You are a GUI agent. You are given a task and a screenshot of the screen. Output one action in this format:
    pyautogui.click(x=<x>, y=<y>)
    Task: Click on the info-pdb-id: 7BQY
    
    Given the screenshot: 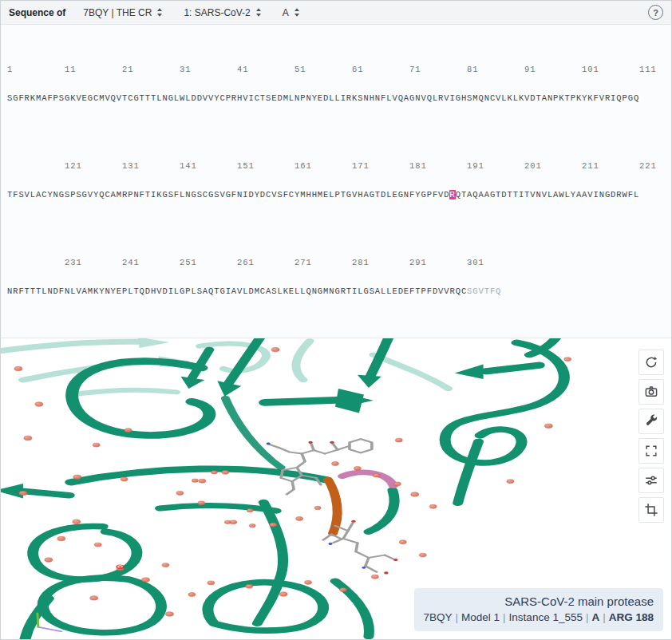 What is the action you would take?
    pyautogui.click(x=438, y=618)
    